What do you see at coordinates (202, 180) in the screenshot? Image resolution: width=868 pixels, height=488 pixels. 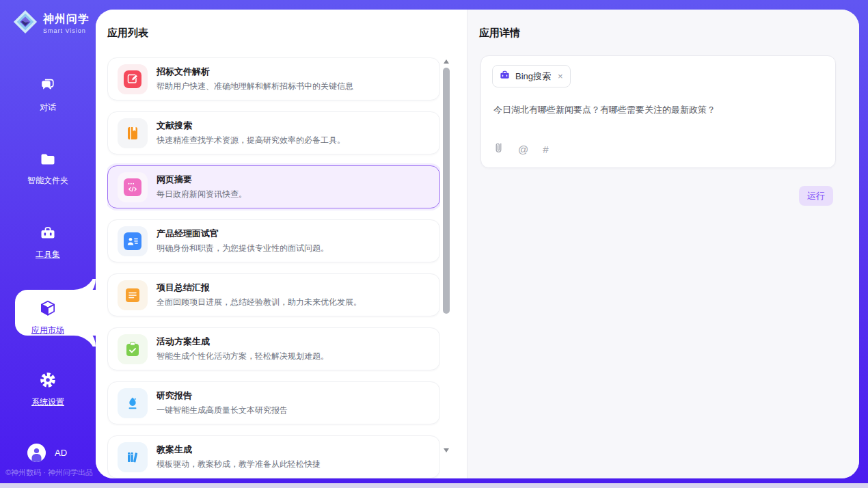 I see `app-name: 网页摘要` at bounding box center [202, 180].